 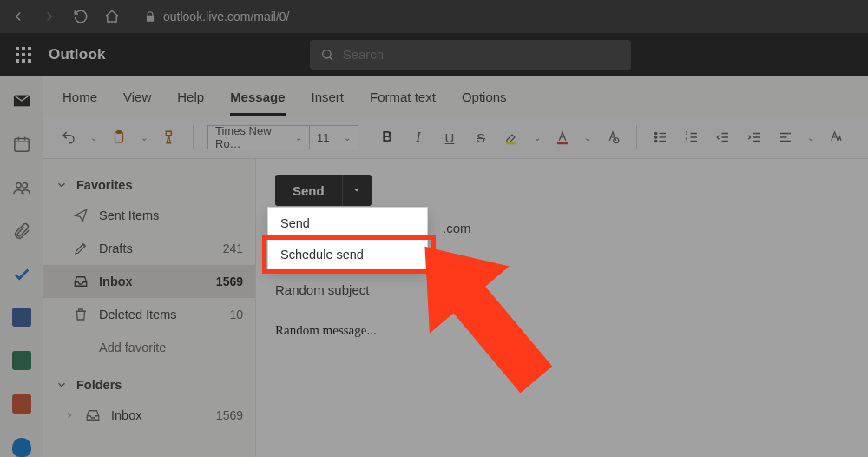 What do you see at coordinates (149, 248) in the screenshot?
I see `folder-drafts: Drafts 241` at bounding box center [149, 248].